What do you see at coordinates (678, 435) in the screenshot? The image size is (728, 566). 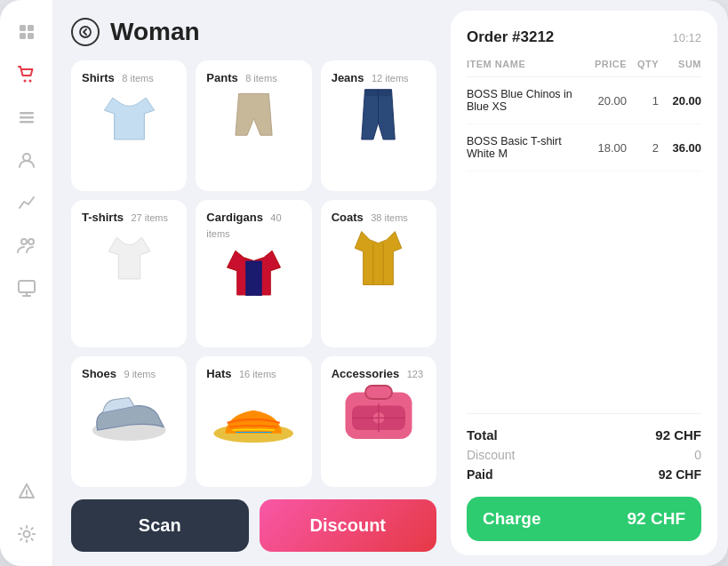 I see `total-value: 92 CHF` at bounding box center [678, 435].